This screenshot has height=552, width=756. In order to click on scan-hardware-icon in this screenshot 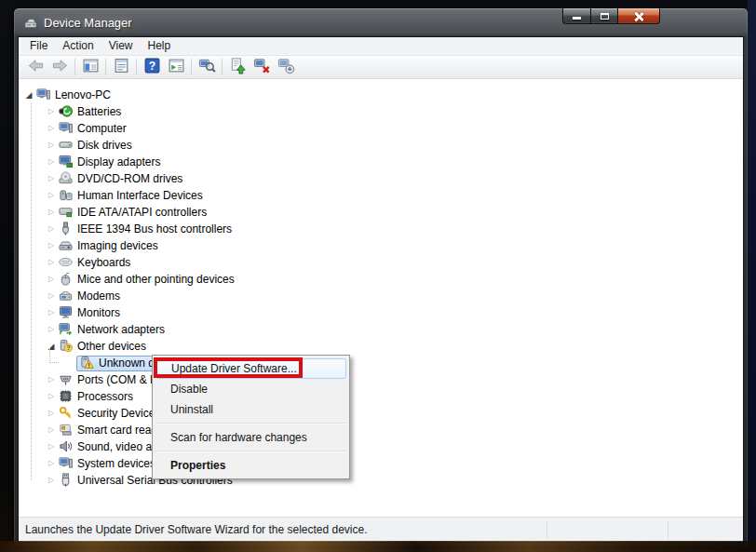, I will do `click(207, 67)`.